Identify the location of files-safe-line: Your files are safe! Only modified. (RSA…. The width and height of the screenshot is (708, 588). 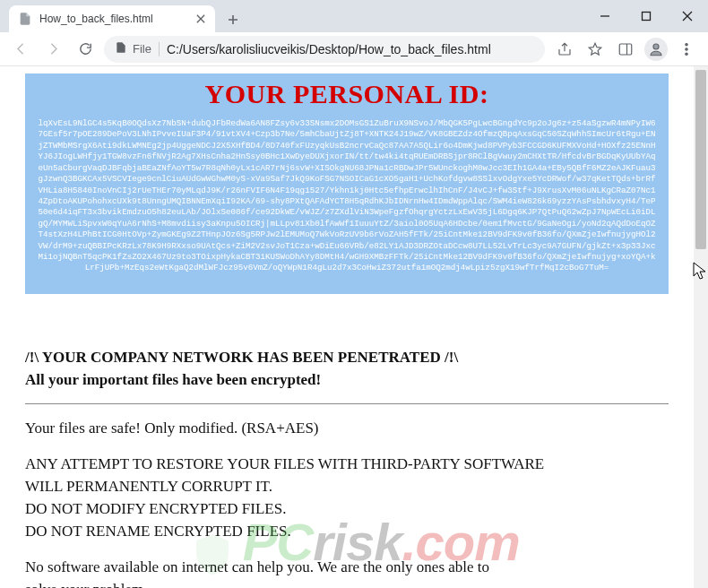
(347, 428).